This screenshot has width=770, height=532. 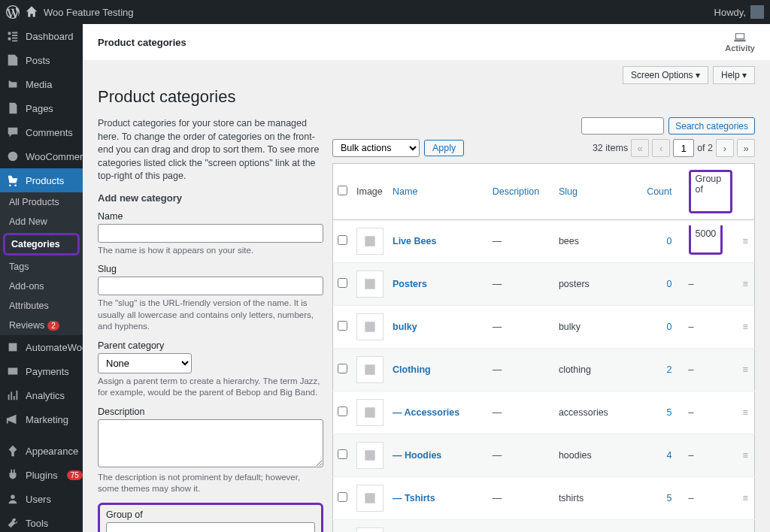 I want to click on home-icon, so click(x=32, y=12).